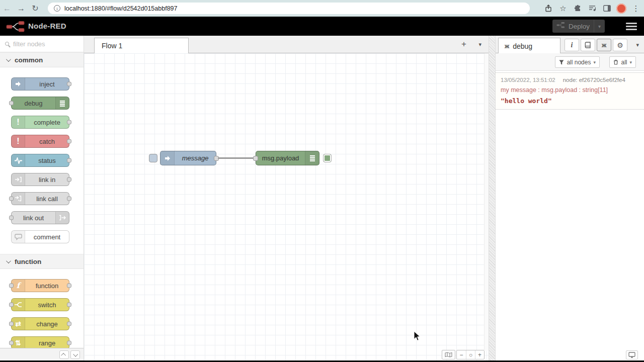  I want to click on deploy-options-icon: ▾, so click(597, 26).